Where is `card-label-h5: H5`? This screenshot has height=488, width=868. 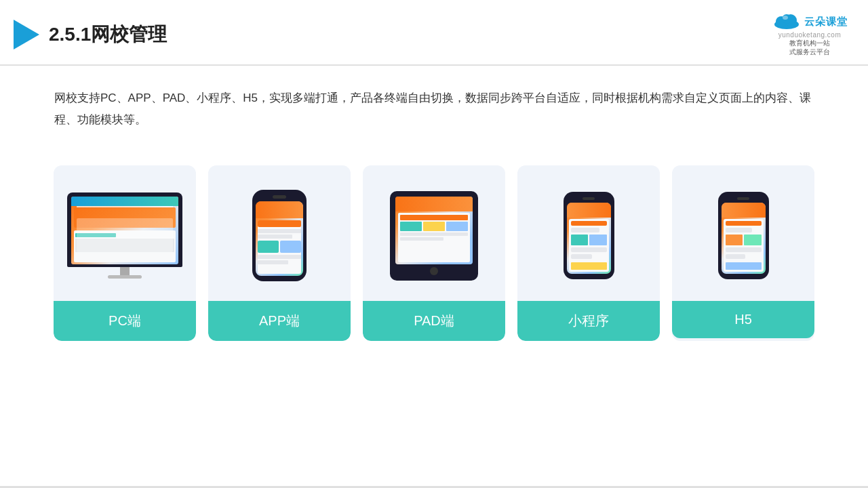
card-label-h5: H5 is located at coordinates (743, 320).